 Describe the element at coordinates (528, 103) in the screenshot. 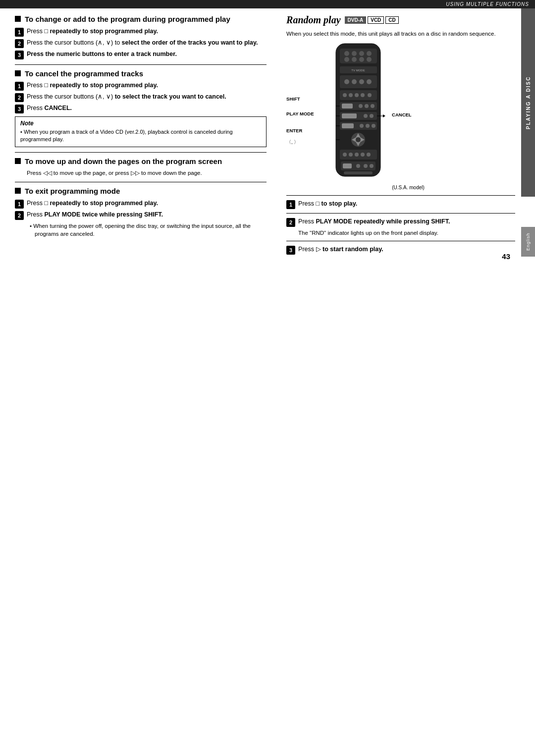

I see `right-tab: PLAYING A DISC` at that location.